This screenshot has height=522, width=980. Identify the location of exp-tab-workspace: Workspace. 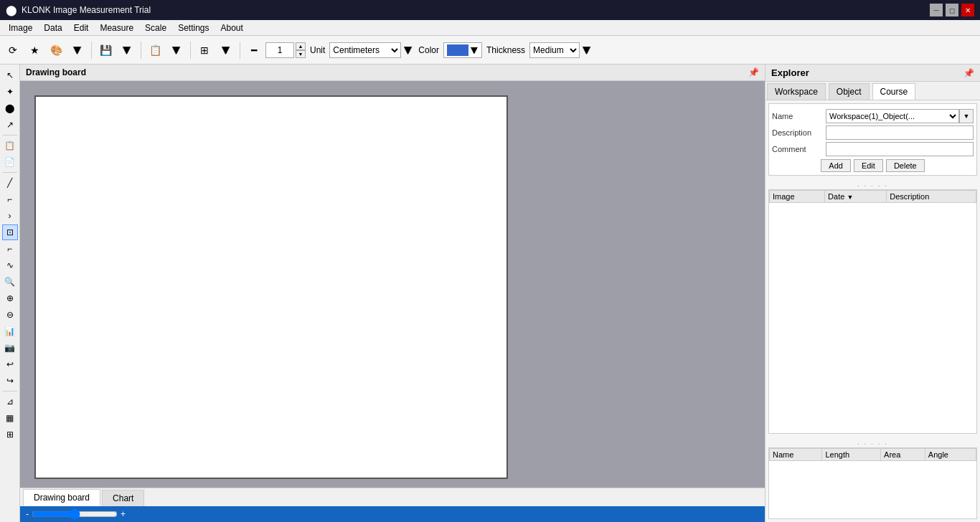
(796, 92).